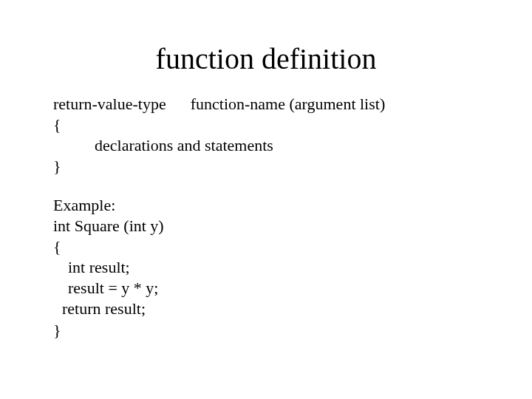 This screenshot has height=399, width=532. I want to click on syntax-function-name-args: function-name (argument list), so click(288, 103).